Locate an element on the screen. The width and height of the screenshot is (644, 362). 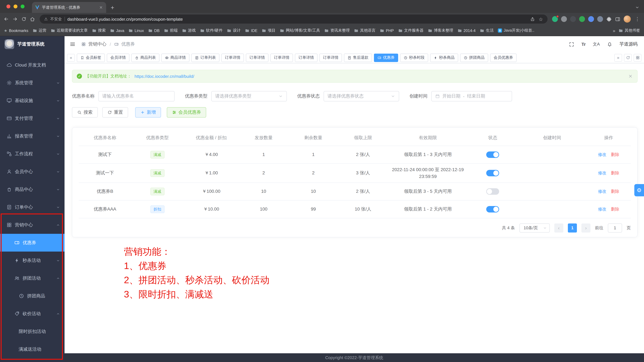
bookmark-item: 设计 is located at coordinates (234, 31).